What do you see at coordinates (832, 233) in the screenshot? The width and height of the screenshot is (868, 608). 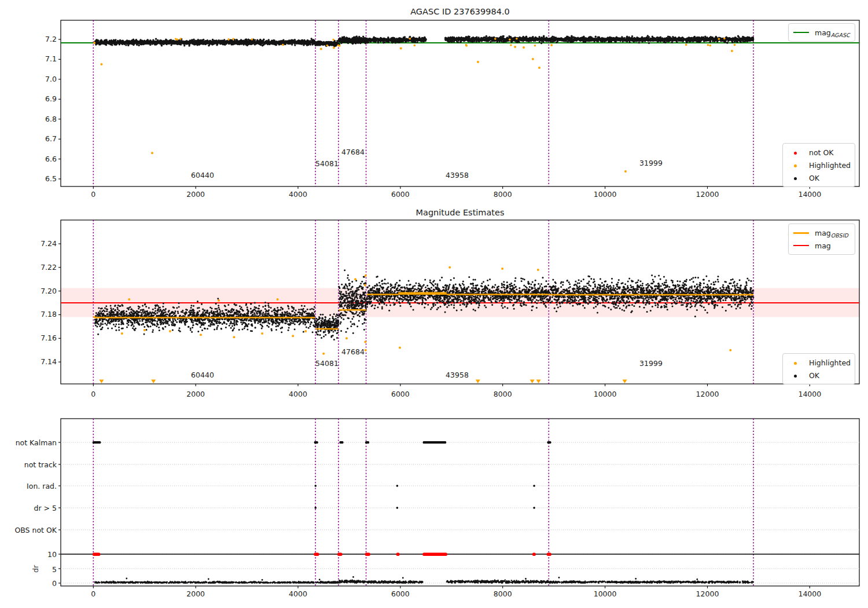 I see `legend-label: magOBSID` at bounding box center [832, 233].